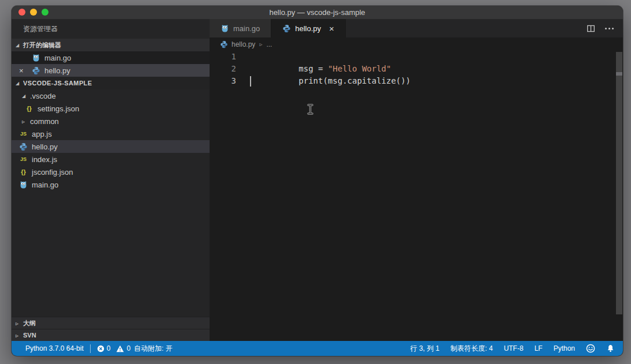 The height and width of the screenshot is (364, 631). I want to click on overview-ruler-marker, so click(619, 74).